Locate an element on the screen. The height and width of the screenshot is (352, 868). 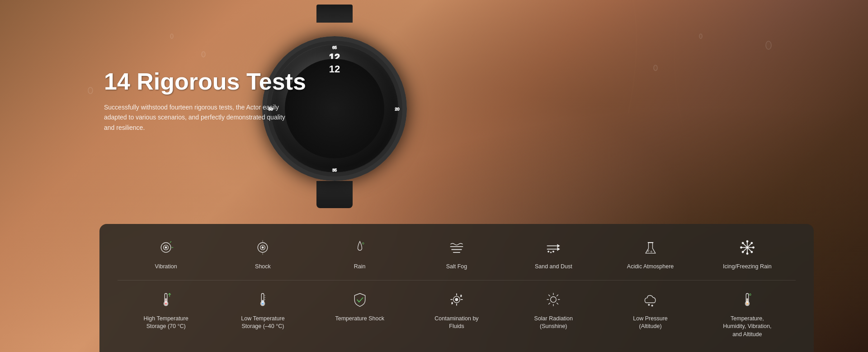
page-title: 14 Rigorous Tests is located at coordinates (205, 81).